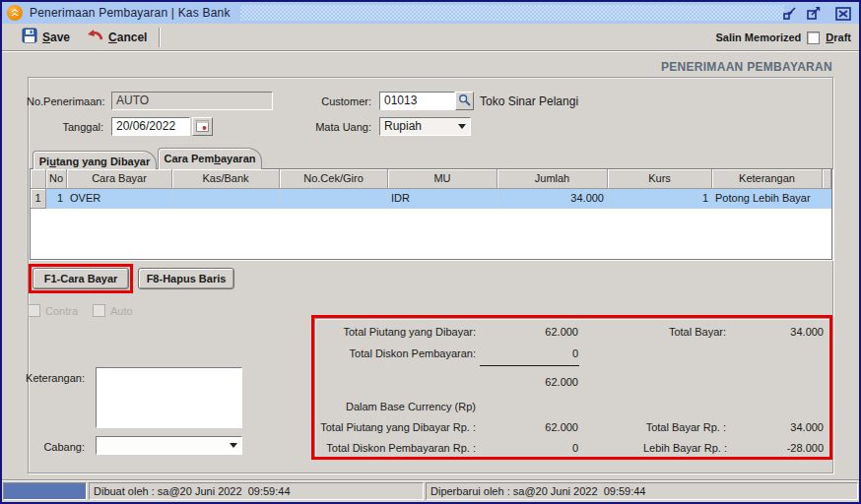 The width and height of the screenshot is (861, 504). What do you see at coordinates (562, 382) in the screenshot?
I see `subtotal-value: 62.000` at bounding box center [562, 382].